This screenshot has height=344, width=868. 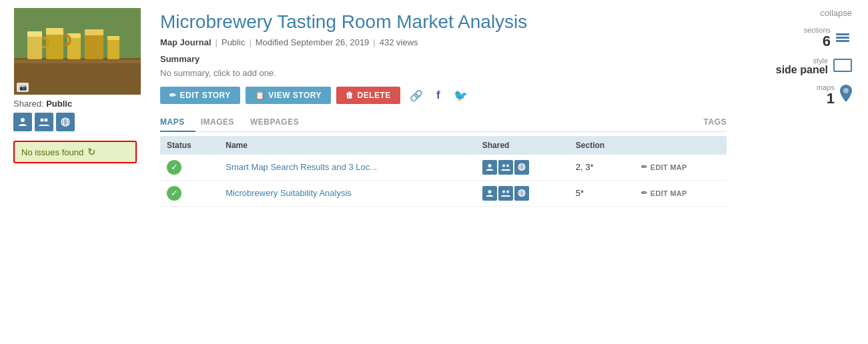 What do you see at coordinates (836, 13) in the screenshot?
I see `collapse-link: collapse` at bounding box center [836, 13].